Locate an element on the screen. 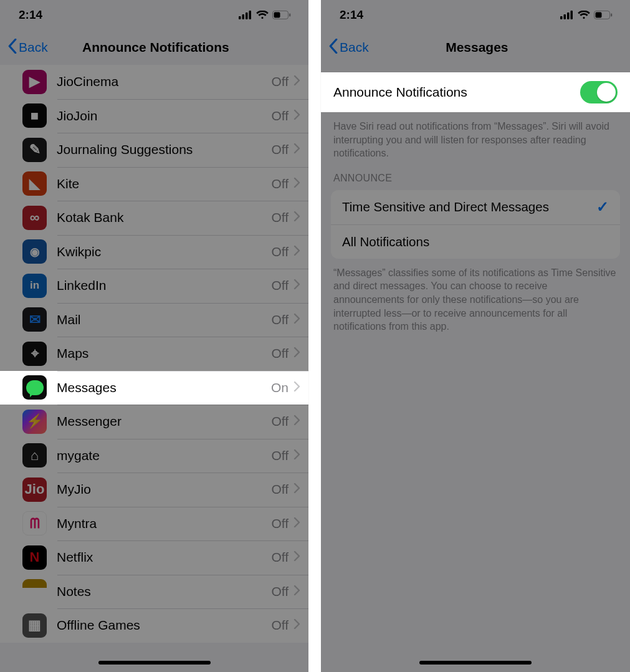 The image size is (630, 672). status-icons is located at coordinates (586, 15).